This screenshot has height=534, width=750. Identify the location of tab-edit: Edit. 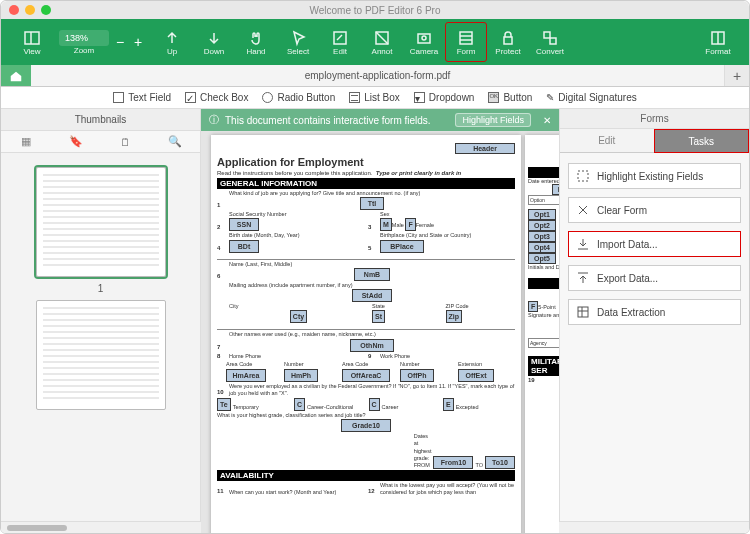
(607, 141).